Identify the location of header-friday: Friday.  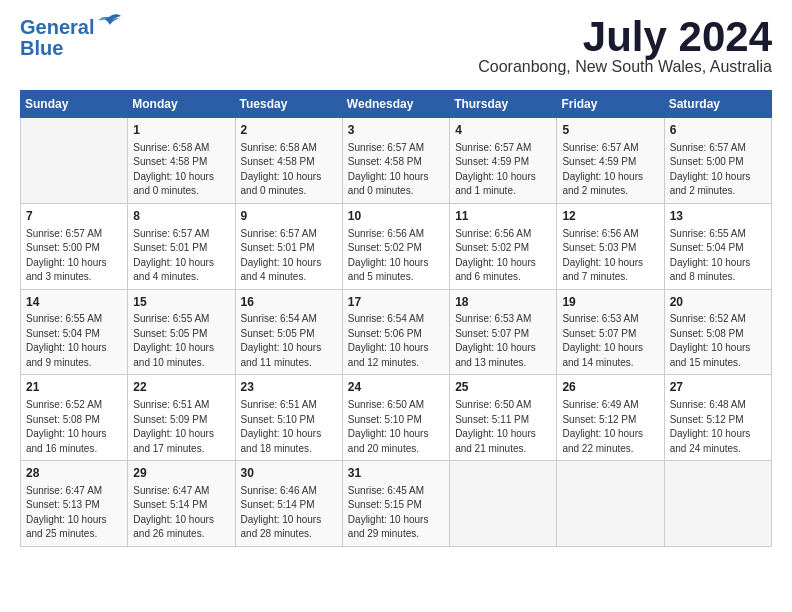
(610, 104).